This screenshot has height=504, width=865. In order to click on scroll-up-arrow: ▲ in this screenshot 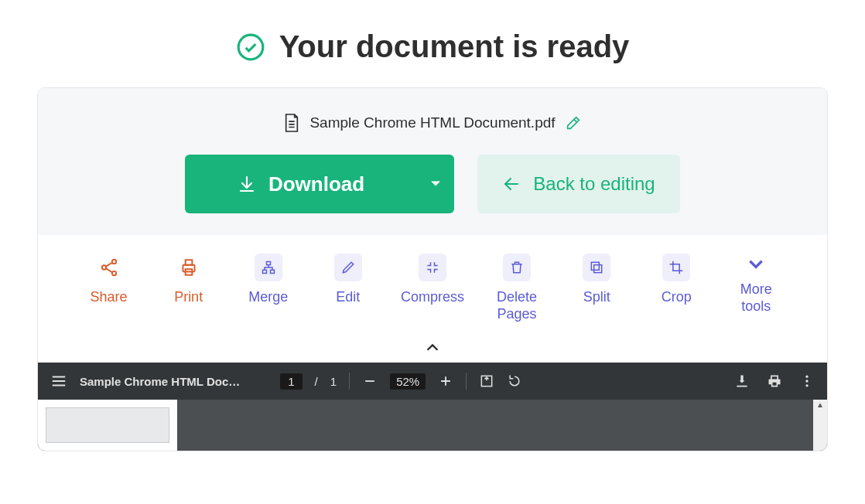, I will do `click(820, 405)`.